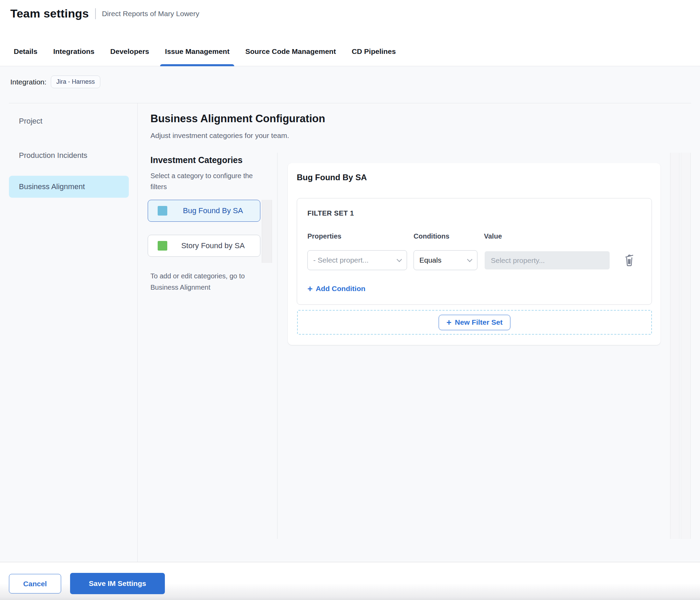 Image resolution: width=700 pixels, height=600 pixels. What do you see at coordinates (337, 289) in the screenshot?
I see `add-condition-button: + Add Condition` at bounding box center [337, 289].